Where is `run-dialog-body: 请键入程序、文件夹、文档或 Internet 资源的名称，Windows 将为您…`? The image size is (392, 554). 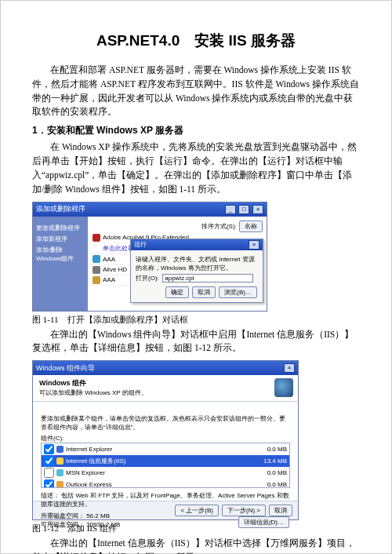 run-dialog-body: 请键入程序、文件夹、文档或 Internet 资源的名称，Windows 将为您… is located at coordinates (197, 276).